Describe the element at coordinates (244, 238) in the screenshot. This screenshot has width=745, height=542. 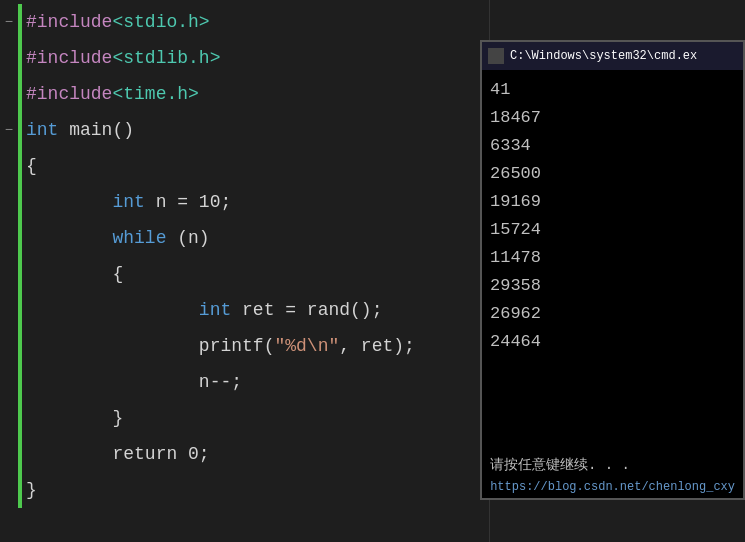
I see `code-line: while (n)` at that location.